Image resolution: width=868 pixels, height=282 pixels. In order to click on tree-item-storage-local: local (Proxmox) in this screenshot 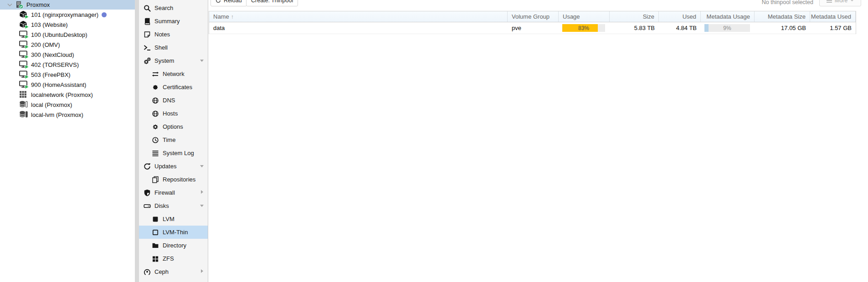, I will do `click(67, 105)`.